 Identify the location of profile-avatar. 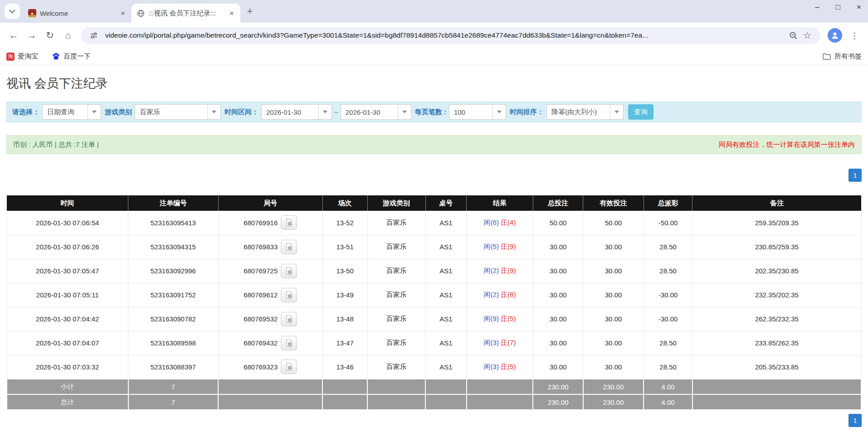
(835, 35).